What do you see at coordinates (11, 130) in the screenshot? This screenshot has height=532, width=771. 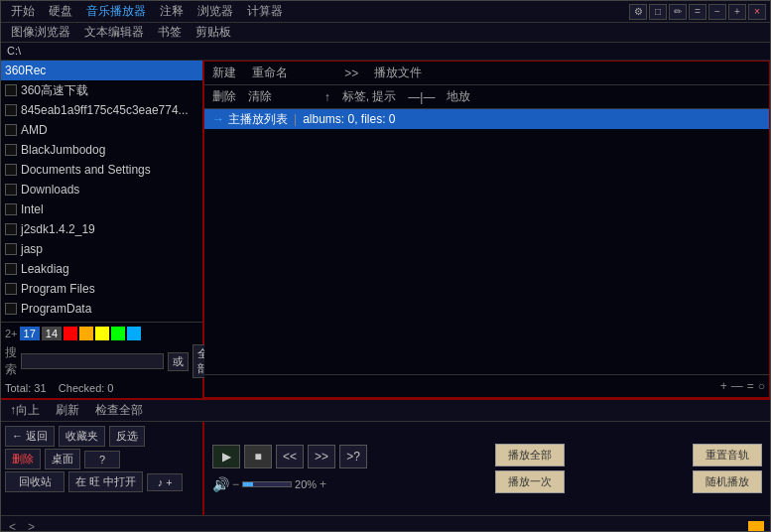 I see `checkbox-amd` at bounding box center [11, 130].